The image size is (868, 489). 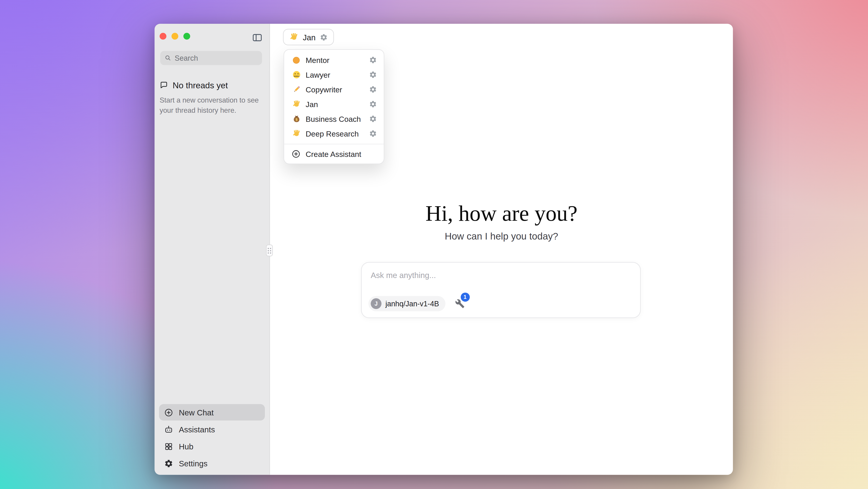 What do you see at coordinates (163, 36) in the screenshot?
I see `close-window-button` at bounding box center [163, 36].